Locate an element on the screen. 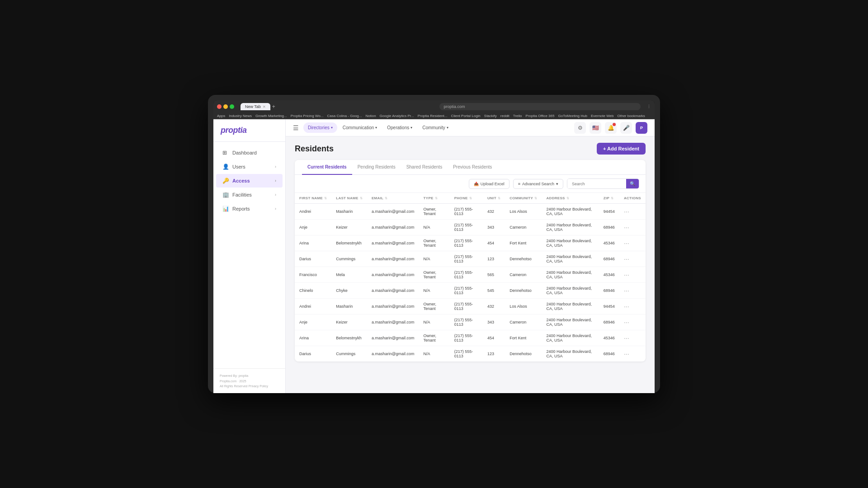  col-phone: PHONE ⇅ is located at coordinates (467, 198).